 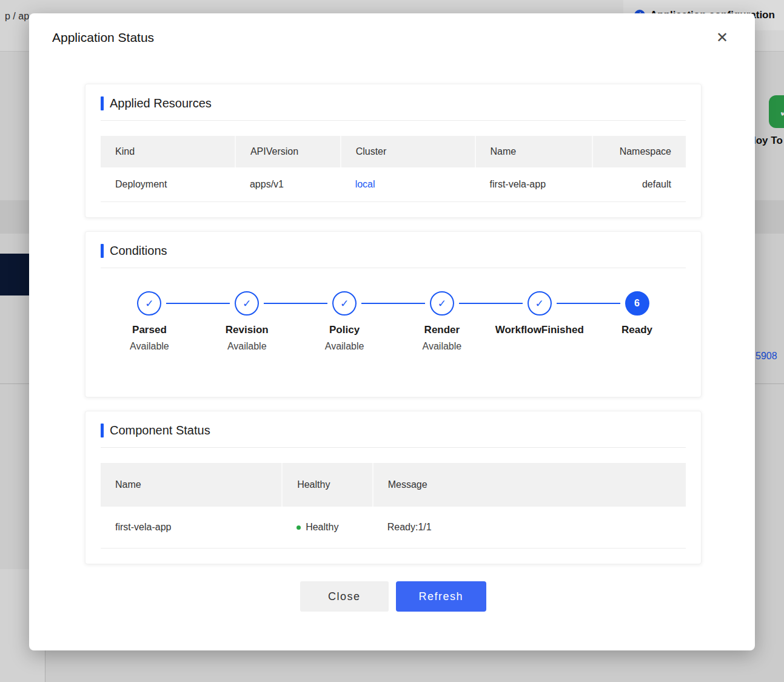 I want to click on component-status-head: Component Status, so click(x=393, y=430).